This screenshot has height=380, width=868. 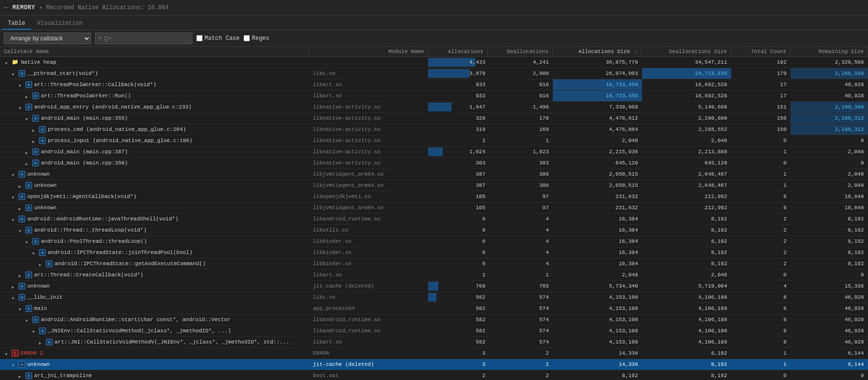 What do you see at coordinates (155, 52) in the screenshot?
I see `col-header-callstack: Callstack Name` at bounding box center [155, 52].